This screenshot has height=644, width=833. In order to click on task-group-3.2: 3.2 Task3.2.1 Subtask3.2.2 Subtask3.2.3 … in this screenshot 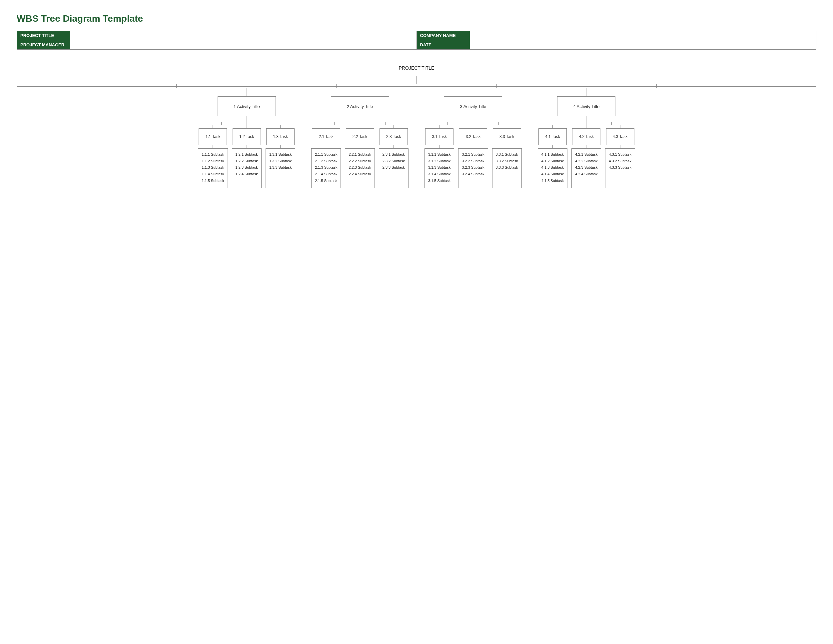, I will do `click(473, 157)`.